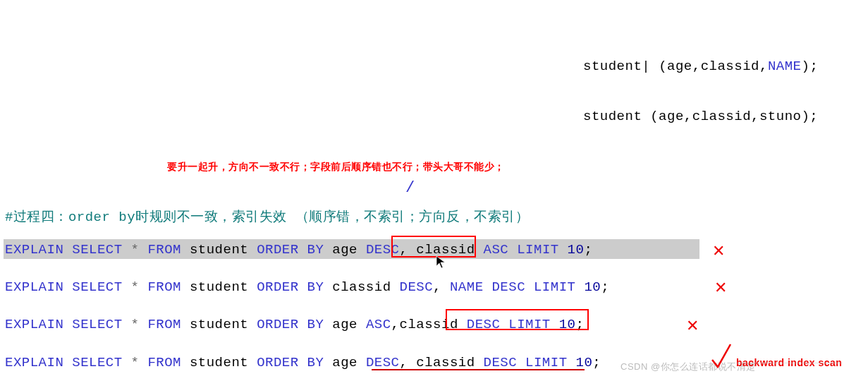  What do you see at coordinates (299, 250) in the screenshot?
I see `sql-line-1: EXPLAIN SELECT * FROM student ORDER BY a…` at bounding box center [299, 250].